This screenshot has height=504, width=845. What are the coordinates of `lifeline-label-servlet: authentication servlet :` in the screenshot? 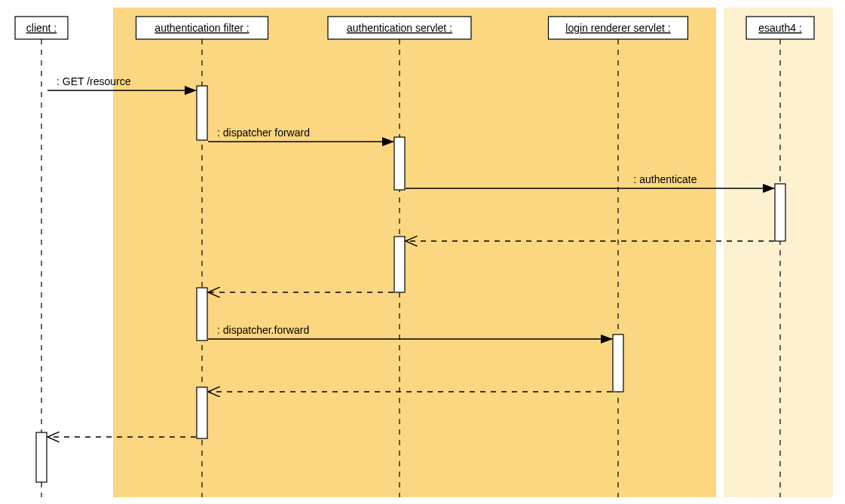 It's located at (400, 28).